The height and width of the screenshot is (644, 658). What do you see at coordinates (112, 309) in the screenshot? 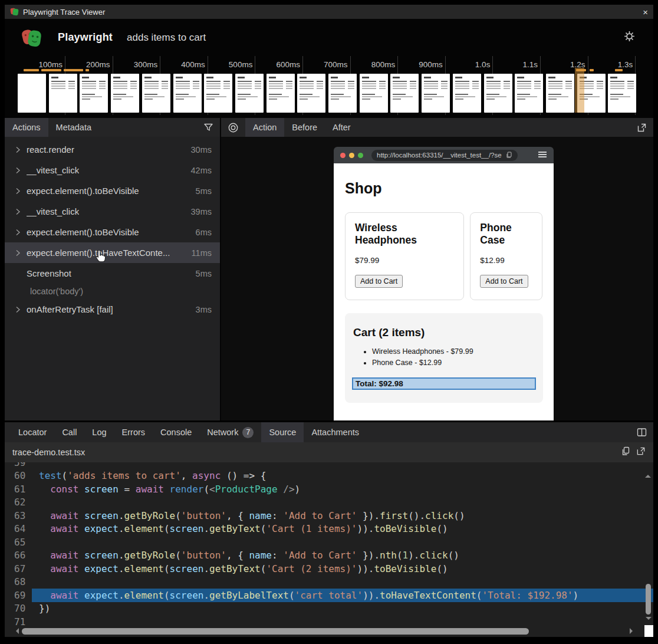
I see `action-row: onAfterRetryTask [fail]3ms` at bounding box center [112, 309].